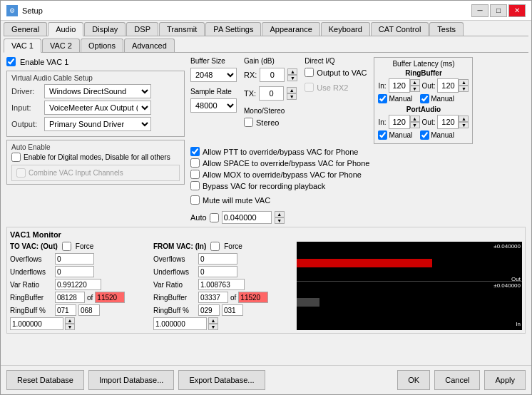  What do you see at coordinates (182, 29) in the screenshot?
I see `tab-transmit: Transmit` at bounding box center [182, 29].